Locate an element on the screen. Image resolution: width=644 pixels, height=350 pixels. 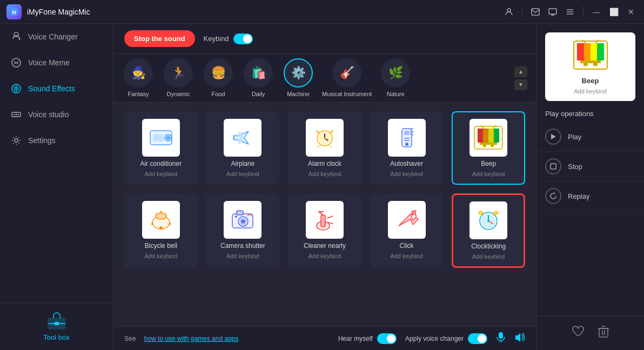
maximize-icon: ⬜ is located at coordinates (614, 12).